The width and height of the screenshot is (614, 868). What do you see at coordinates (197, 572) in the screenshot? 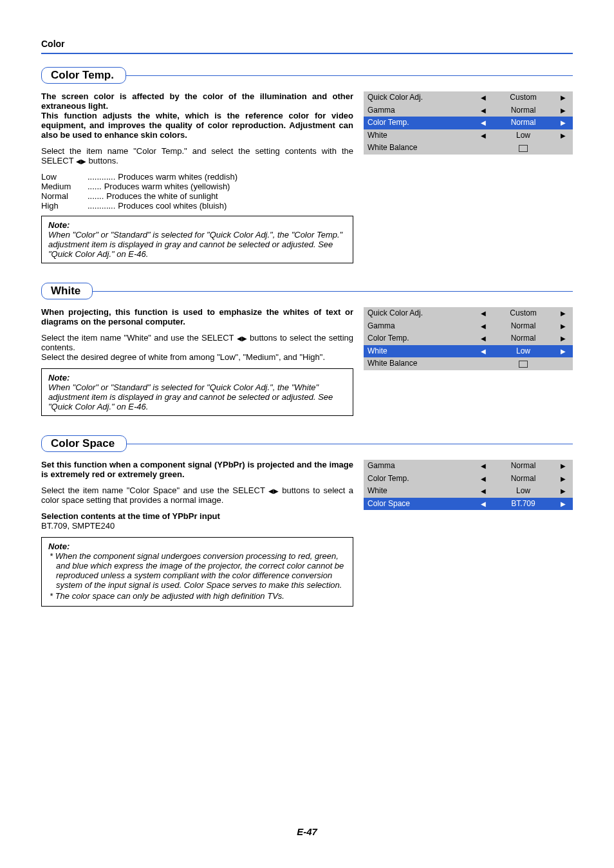
I see `note-box: Note: When the component signal undergoe…` at bounding box center [197, 572].